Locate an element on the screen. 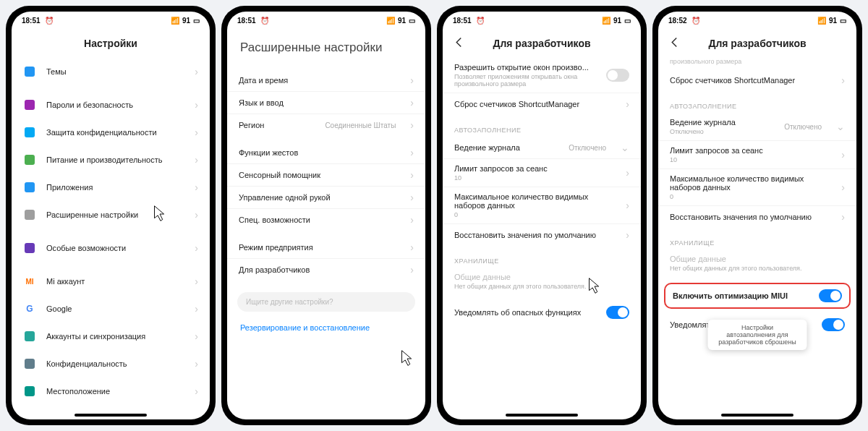  page-title: Расширенные настройки is located at coordinates (326, 49).